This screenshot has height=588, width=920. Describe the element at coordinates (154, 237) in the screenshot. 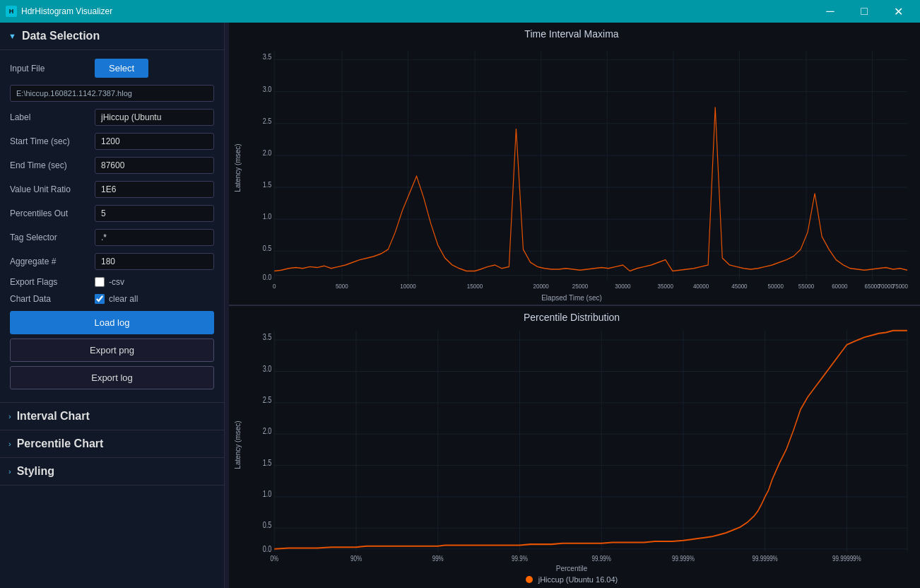

I see `tag-selector-input` at that location.